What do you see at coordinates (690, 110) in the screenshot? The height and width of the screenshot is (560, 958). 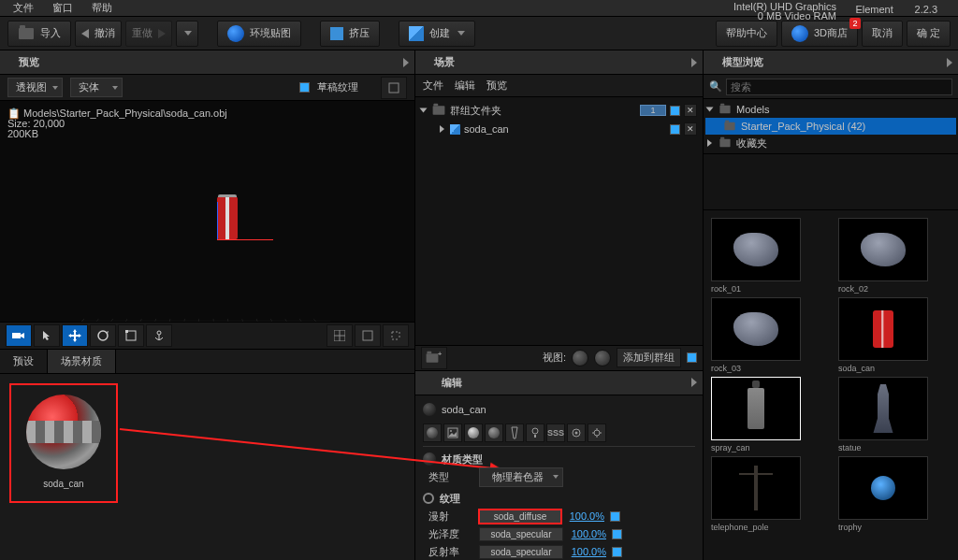 I see `group-delete-button: ✕` at bounding box center [690, 110].